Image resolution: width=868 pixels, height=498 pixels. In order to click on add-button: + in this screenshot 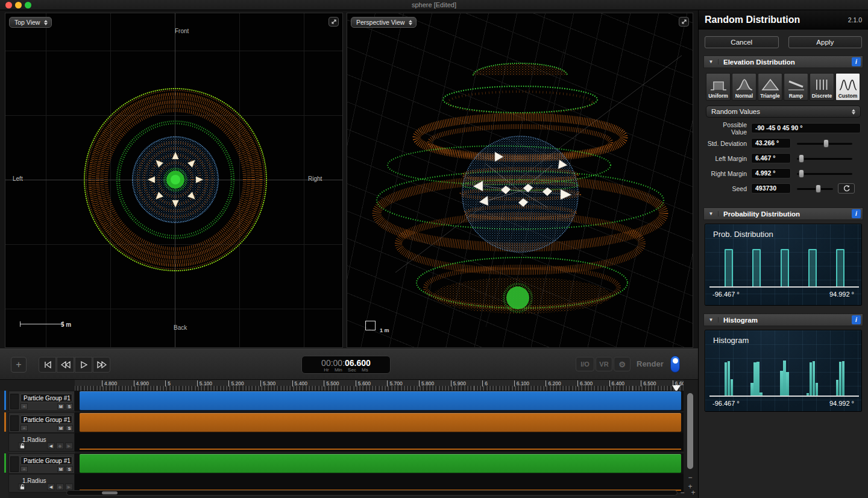, I will do `click(19, 365)`.